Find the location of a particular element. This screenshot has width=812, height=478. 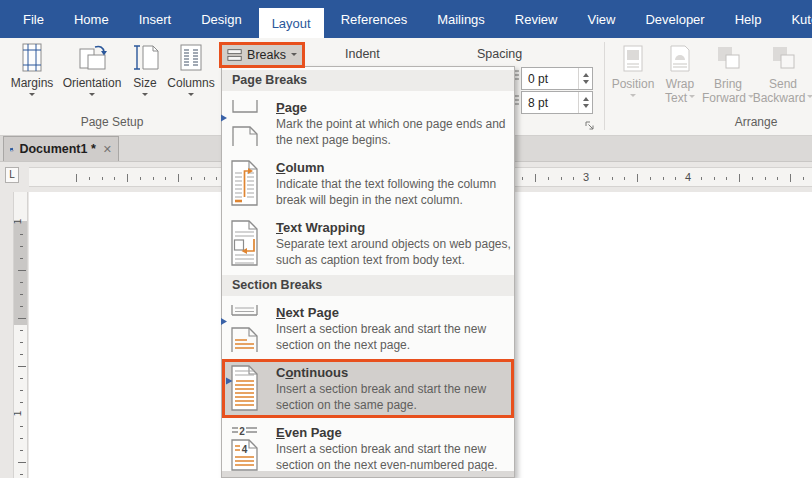

menu-item-continuous: Continuous Insert a section break and st… is located at coordinates (368, 388).